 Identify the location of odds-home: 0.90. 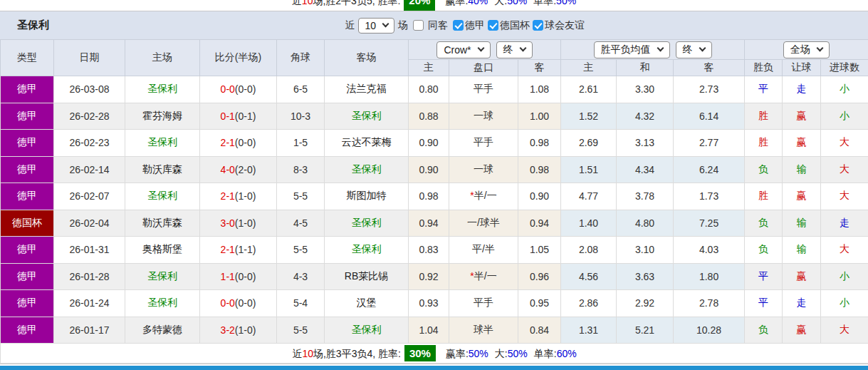
(429, 143).